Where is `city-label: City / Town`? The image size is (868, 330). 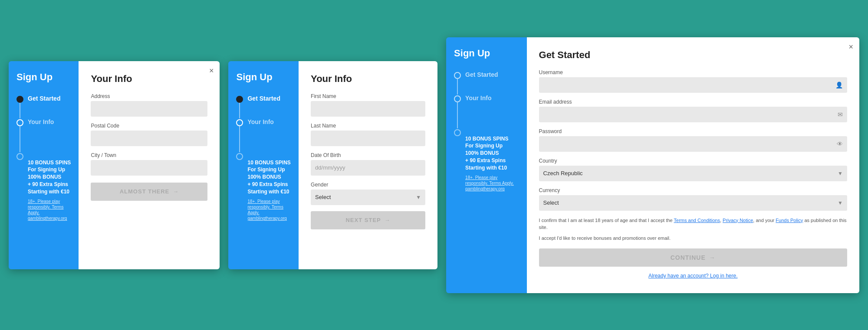 city-label: City / Town is located at coordinates (149, 155).